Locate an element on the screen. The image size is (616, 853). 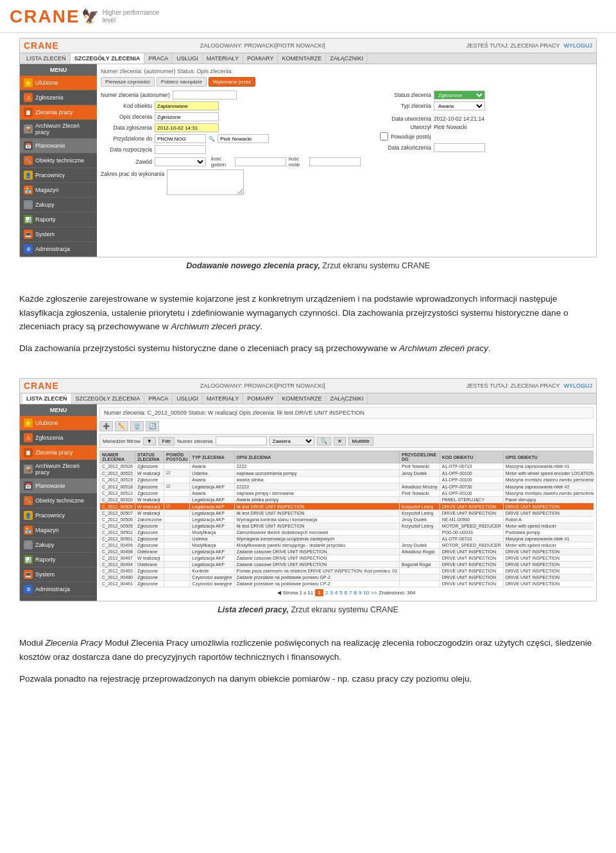
sidebar2-item-planowanie: 📅 Planowanie is located at coordinates (58, 487).